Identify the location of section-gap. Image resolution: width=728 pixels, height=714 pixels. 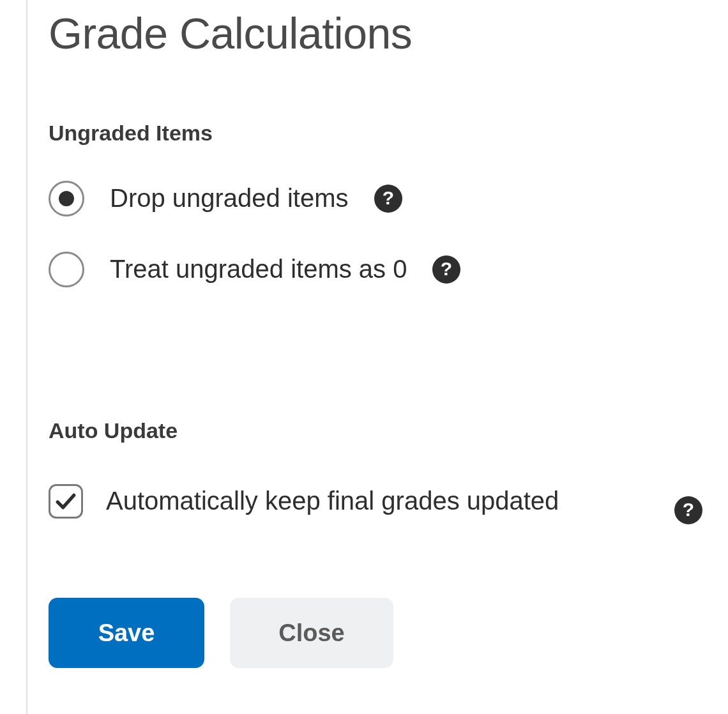
(375, 370).